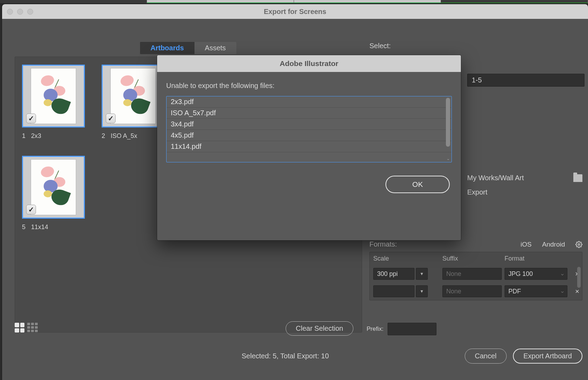 Image resolution: width=588 pixels, height=380 pixels. What do you see at coordinates (309, 124) in the screenshot?
I see `list-item: 3x4.pdf` at bounding box center [309, 124].